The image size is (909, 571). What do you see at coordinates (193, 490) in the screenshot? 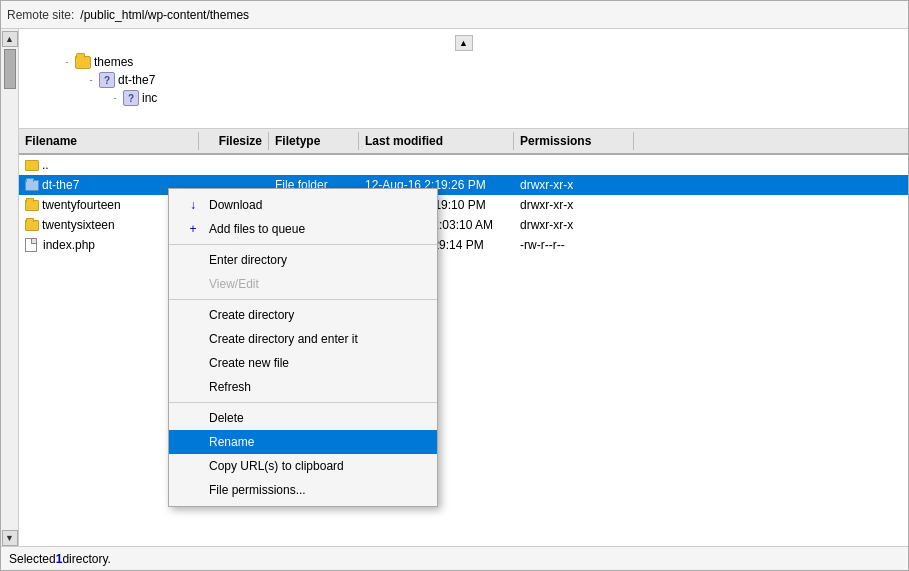
I see `file-perms-icon` at bounding box center [193, 490].